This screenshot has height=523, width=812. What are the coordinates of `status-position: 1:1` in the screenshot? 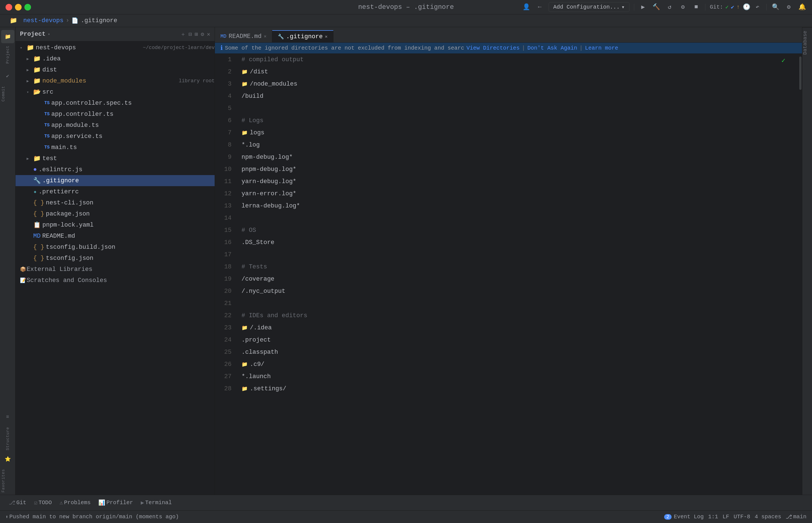 It's located at (713, 517).